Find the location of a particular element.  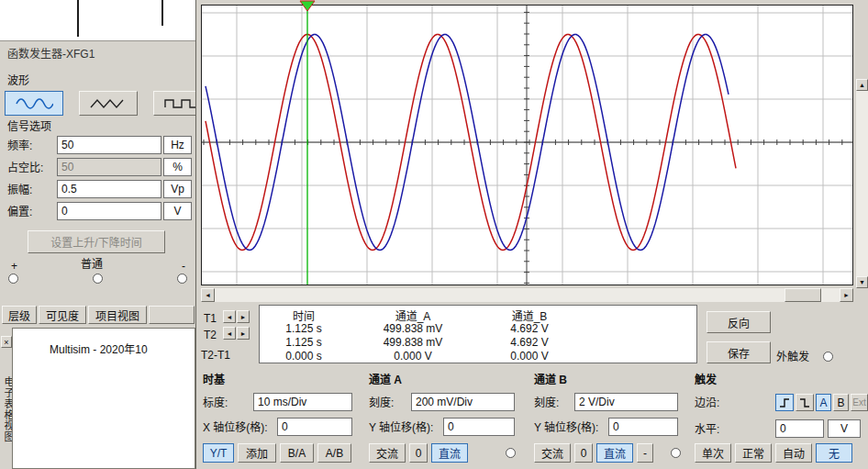

cursor-t2-label: T2 is located at coordinates (210, 335).